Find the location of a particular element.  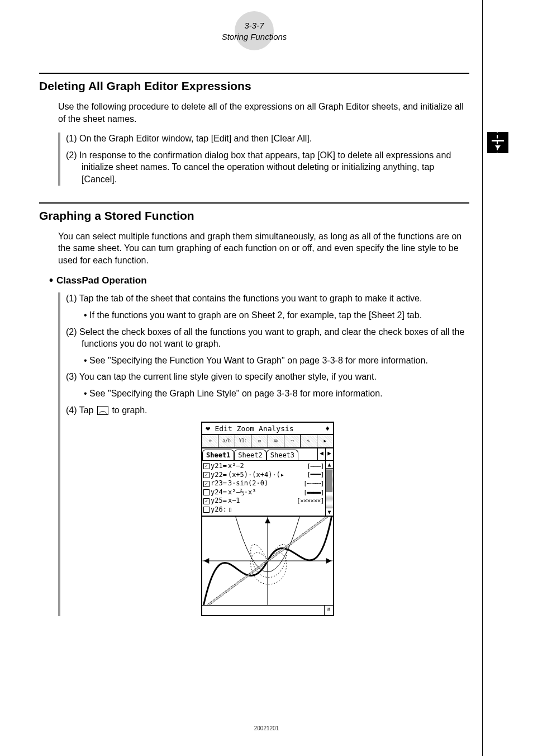

graph-viewport is located at coordinates (268, 560).